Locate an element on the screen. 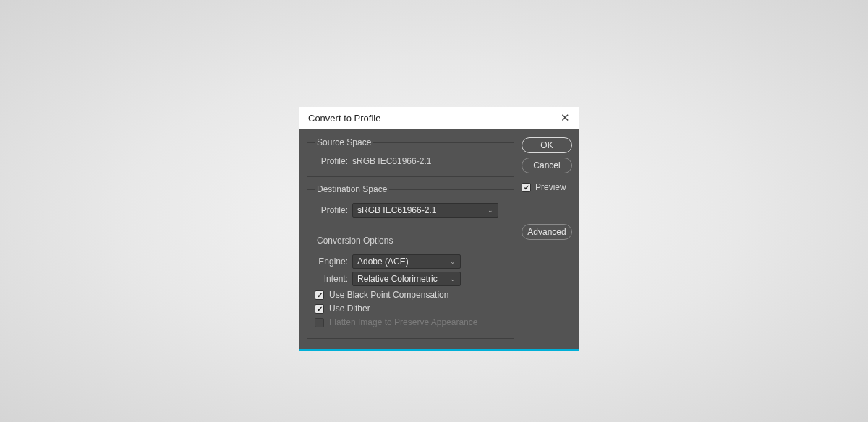 The image size is (868, 422). conversion-options-legend: Conversion Options is located at coordinates (354, 241).